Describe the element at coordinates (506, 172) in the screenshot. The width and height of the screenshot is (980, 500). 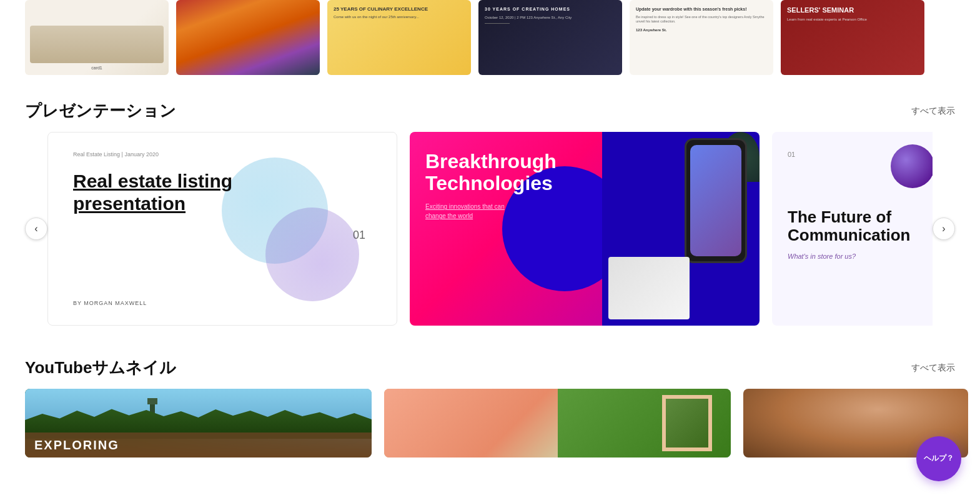
I see `pres2-title: Breakthrough Technologies` at that location.